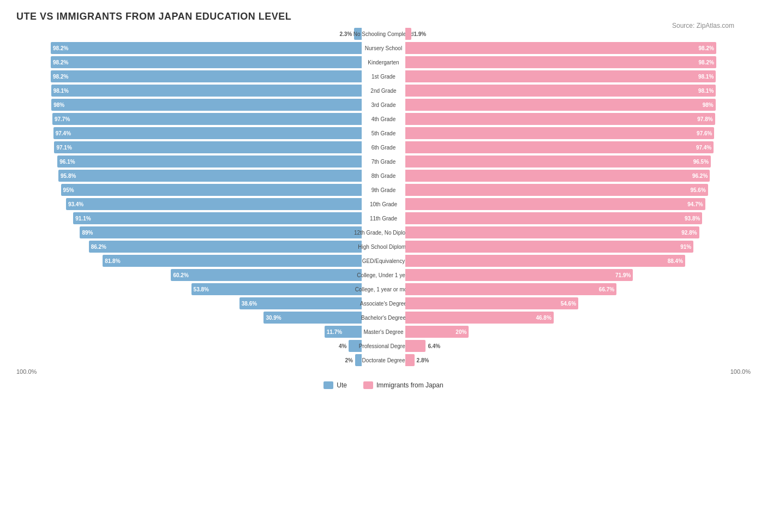 The width and height of the screenshot is (767, 532). Describe the element at coordinates (384, 346) in the screenshot. I see `table-row: 4% Professional Degree 6.4%` at that location.